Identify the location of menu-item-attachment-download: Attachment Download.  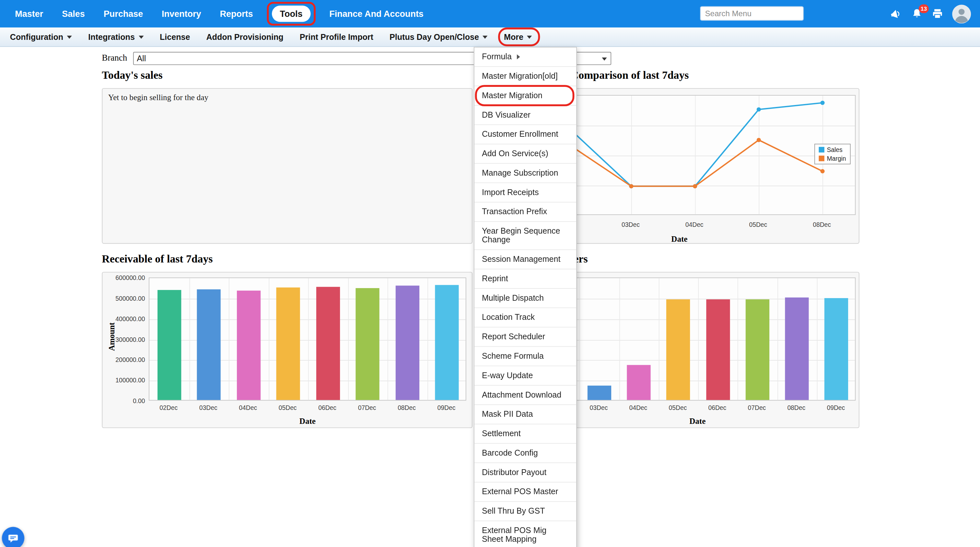
(525, 396).